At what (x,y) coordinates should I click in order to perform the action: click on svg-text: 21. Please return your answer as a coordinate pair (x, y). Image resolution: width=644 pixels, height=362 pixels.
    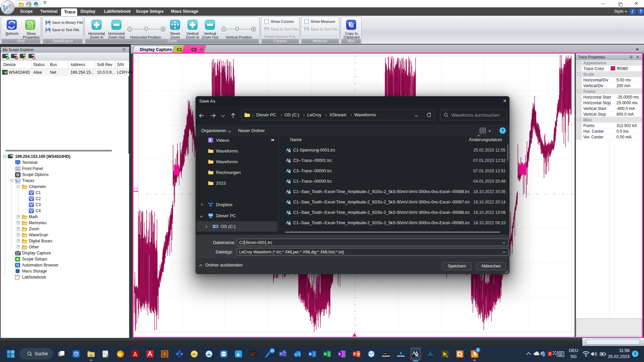
    Looking at the image, I should click on (462, 357).